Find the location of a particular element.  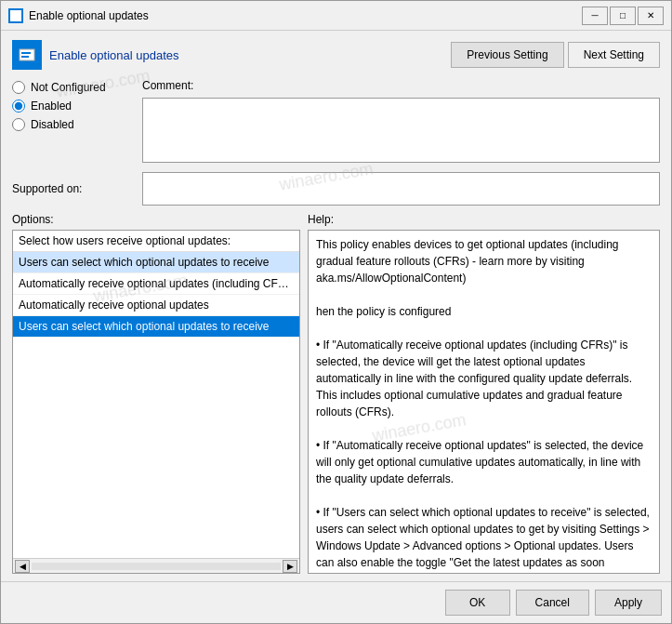

bottom-bar: OK Cancel Apply is located at coordinates (336, 603).